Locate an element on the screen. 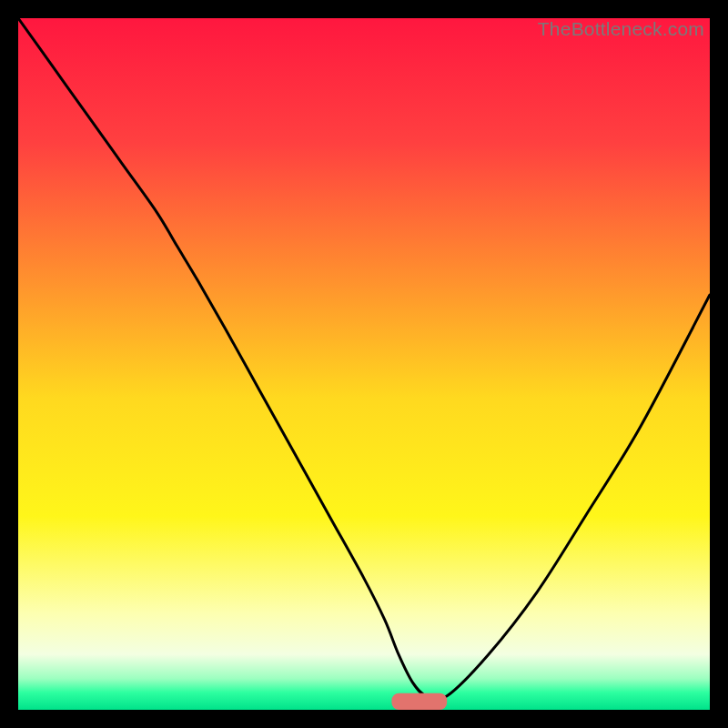  optimum-marker is located at coordinates (419, 702).